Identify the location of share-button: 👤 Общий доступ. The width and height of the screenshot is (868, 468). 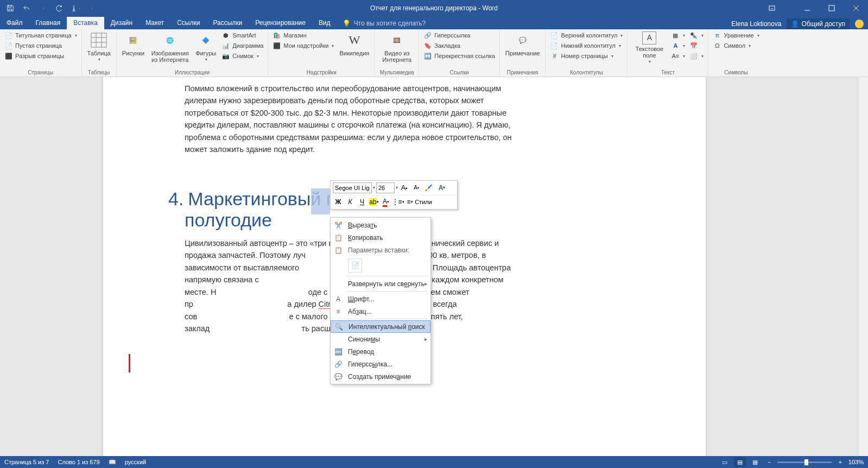
(818, 24).